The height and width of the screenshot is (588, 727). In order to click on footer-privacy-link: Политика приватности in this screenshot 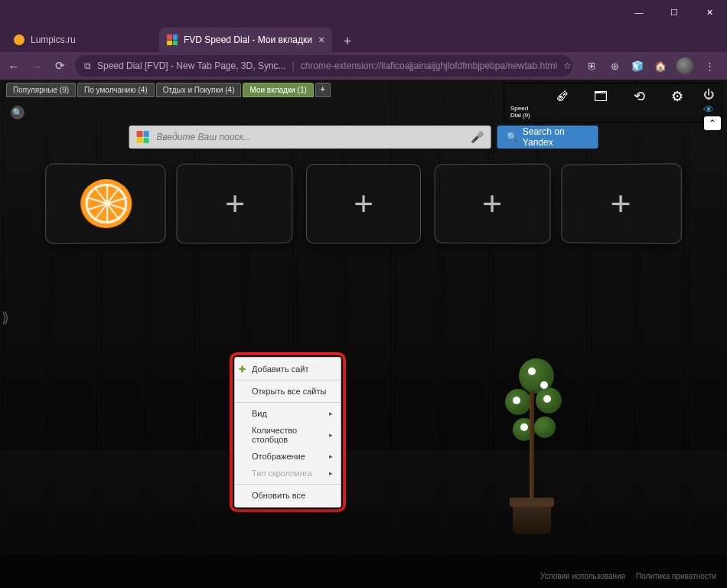, I will do `click(676, 576)`.